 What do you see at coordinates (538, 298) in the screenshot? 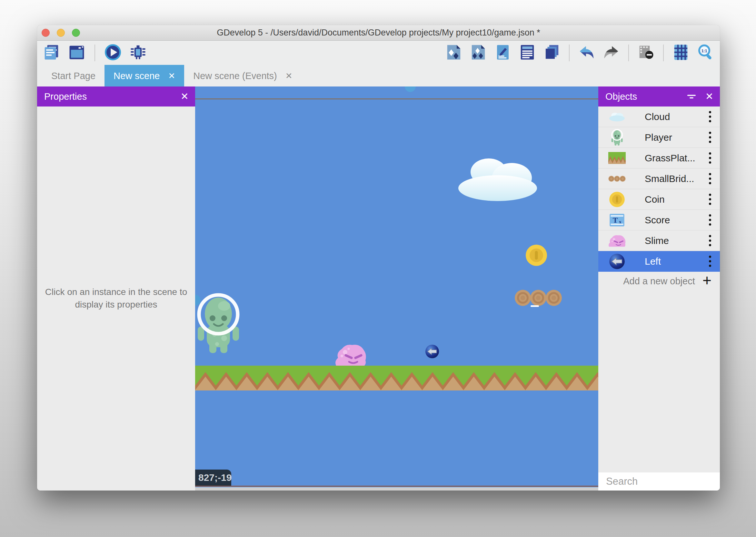
I see `instance-small-bridge` at bounding box center [538, 298].